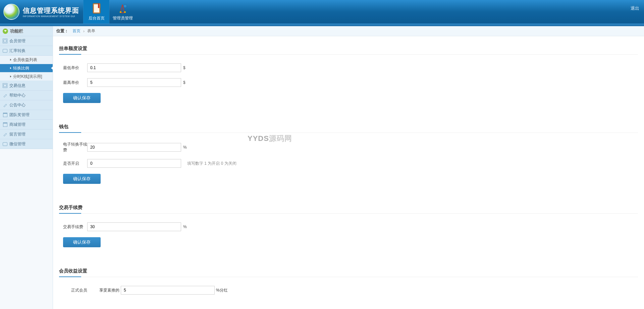  I want to click on label-formal-member: 正式会员, so click(79, 291).